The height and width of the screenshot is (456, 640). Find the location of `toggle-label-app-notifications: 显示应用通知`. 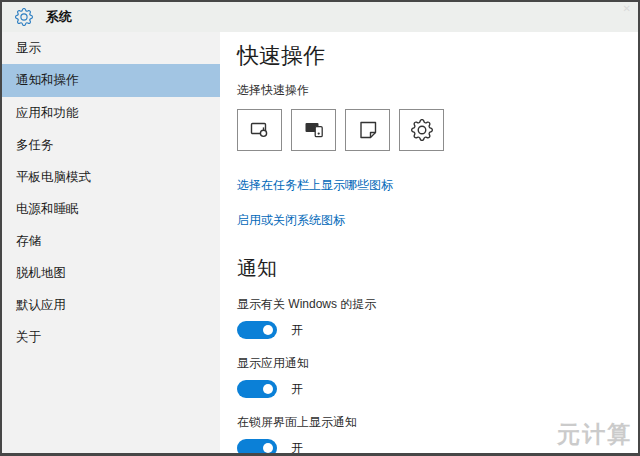

toggle-label-app-notifications: 显示应用通知 is located at coordinates (432, 364).